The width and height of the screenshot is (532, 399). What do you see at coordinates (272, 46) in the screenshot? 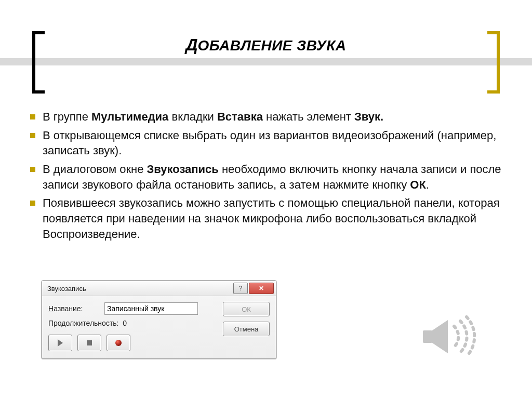
I see `title-rest: ОБАВЛЕНИЕ ЗВУКА` at bounding box center [272, 46].